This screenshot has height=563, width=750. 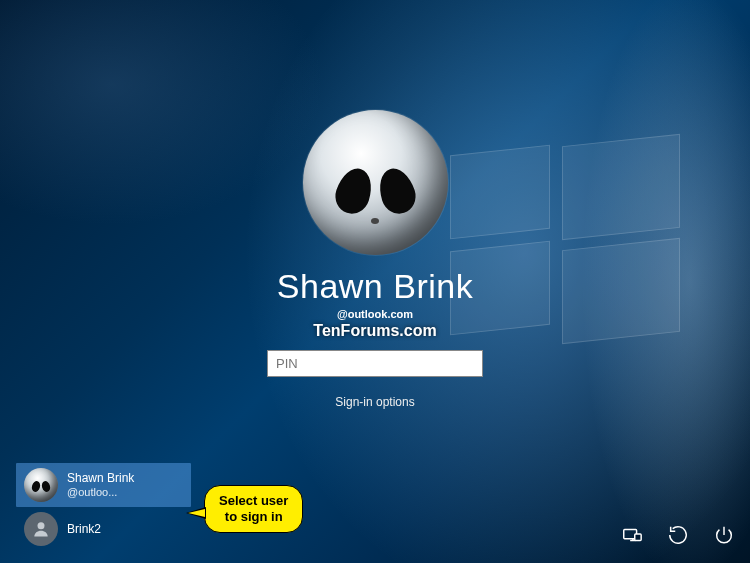 I want to click on user-switch-list: Shawn Brink @outloo... Brink2, so click(x=104, y=507).